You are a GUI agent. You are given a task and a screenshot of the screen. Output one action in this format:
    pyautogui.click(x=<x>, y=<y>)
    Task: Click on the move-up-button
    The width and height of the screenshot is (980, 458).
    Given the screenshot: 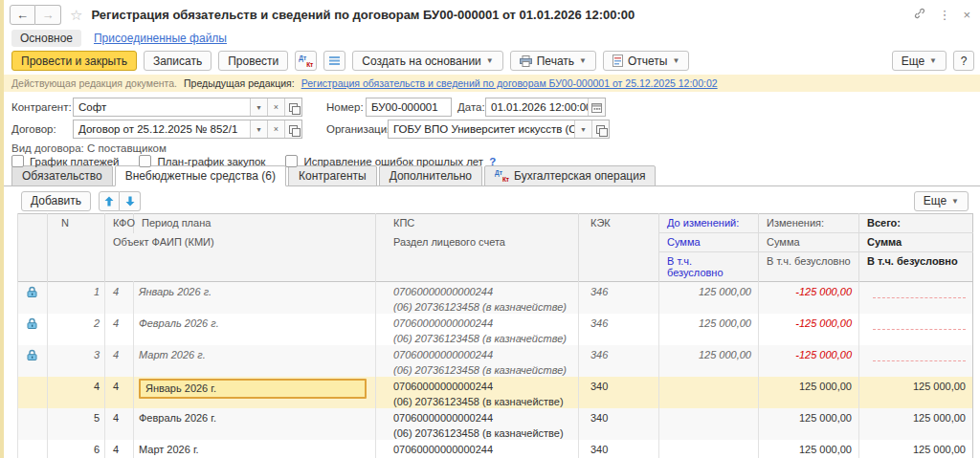 What is the action you would take?
    pyautogui.click(x=109, y=201)
    